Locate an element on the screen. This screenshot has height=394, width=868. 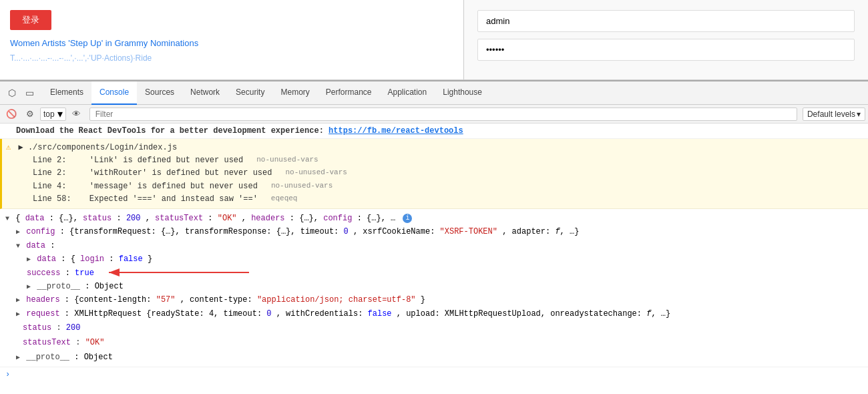
username-input is located at coordinates (666, 21).